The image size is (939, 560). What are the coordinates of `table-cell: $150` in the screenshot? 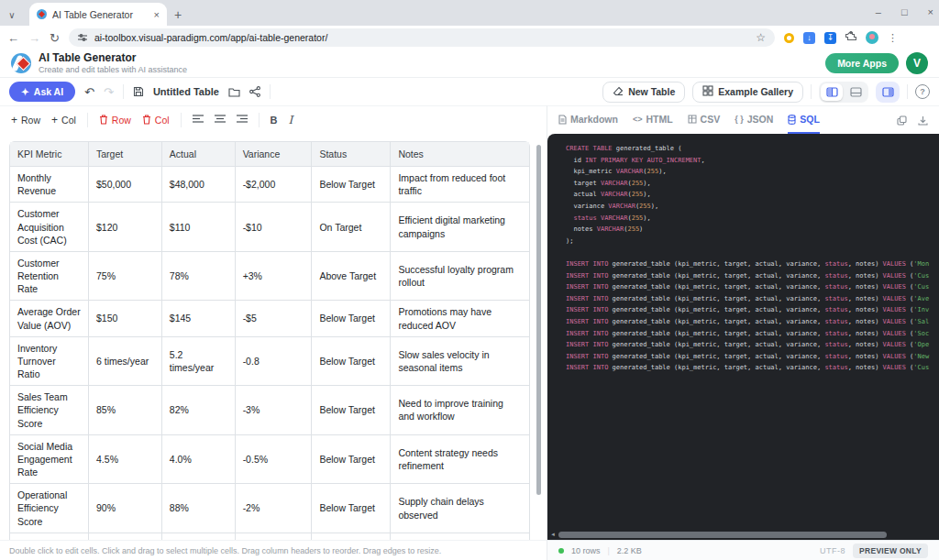 It's located at (126, 319).